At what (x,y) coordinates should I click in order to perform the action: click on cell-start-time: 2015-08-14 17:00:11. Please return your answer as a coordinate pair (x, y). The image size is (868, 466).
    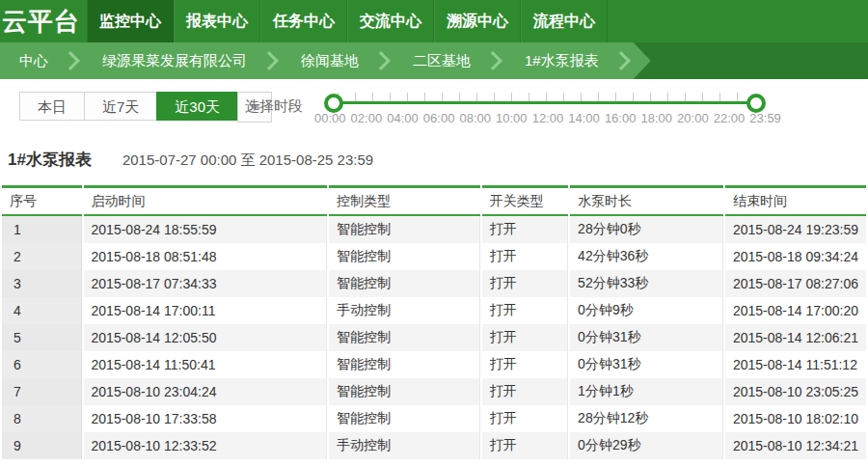
    Looking at the image, I should click on (206, 311).